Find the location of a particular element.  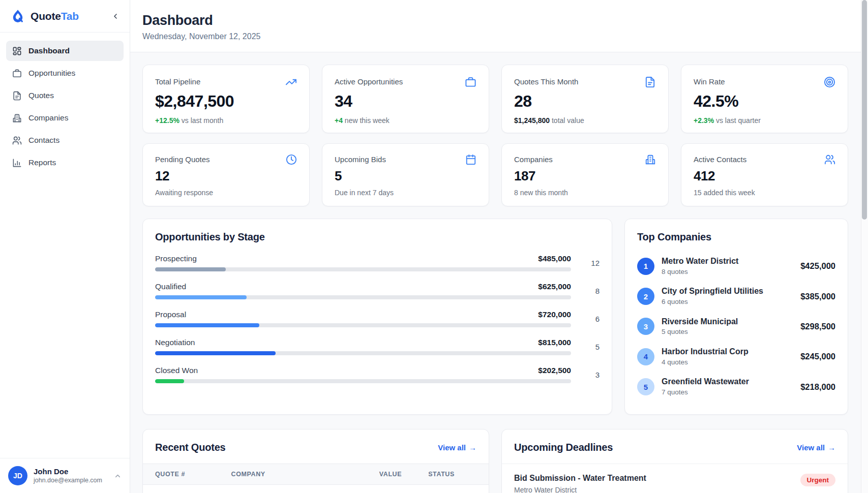

stat-label: Total Pipeline is located at coordinates (178, 81).